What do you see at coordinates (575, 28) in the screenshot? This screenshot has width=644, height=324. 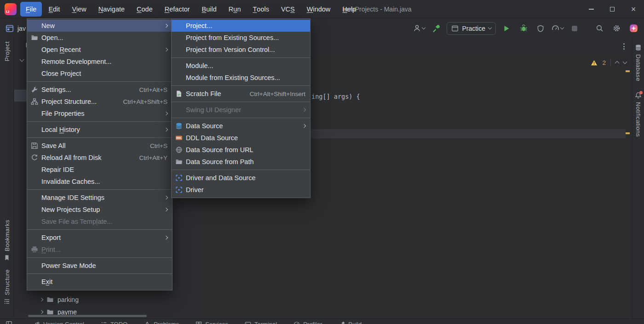 I see `stop-icon` at bounding box center [575, 28].